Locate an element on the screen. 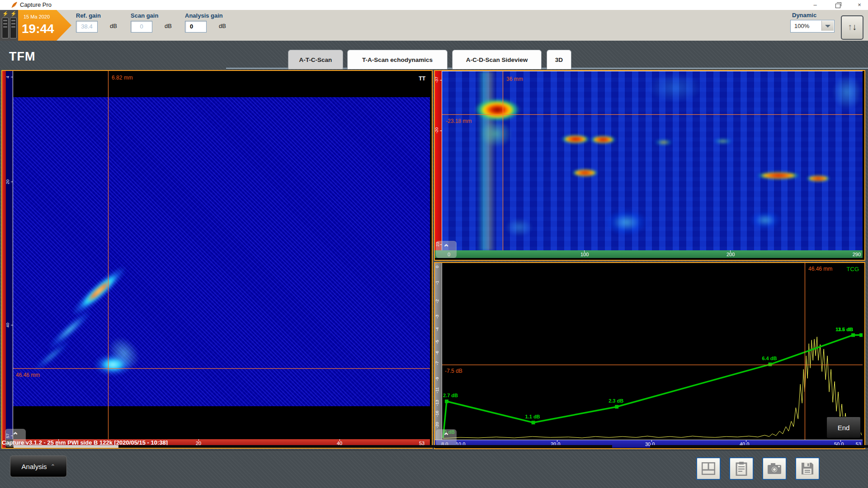  ruler-tick-label: -13 is located at coordinates (437, 403).